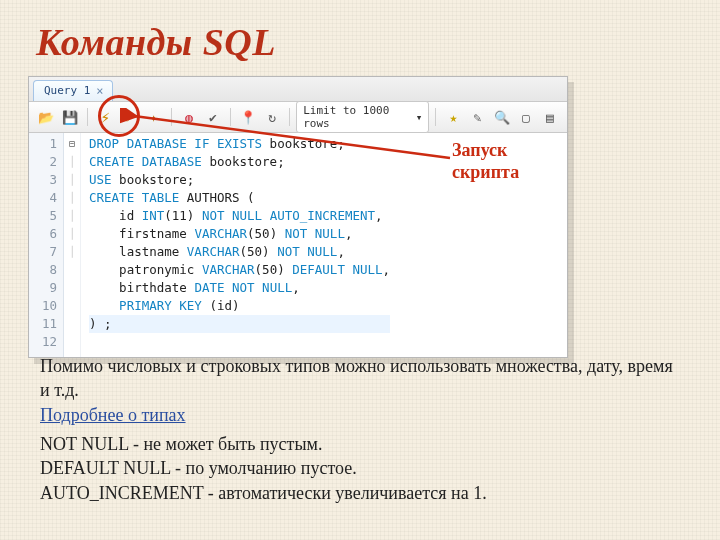 The height and width of the screenshot is (540, 720). What do you see at coordinates (156, 42) in the screenshot?
I see `slide-title: Команды SQL` at bounding box center [156, 42].